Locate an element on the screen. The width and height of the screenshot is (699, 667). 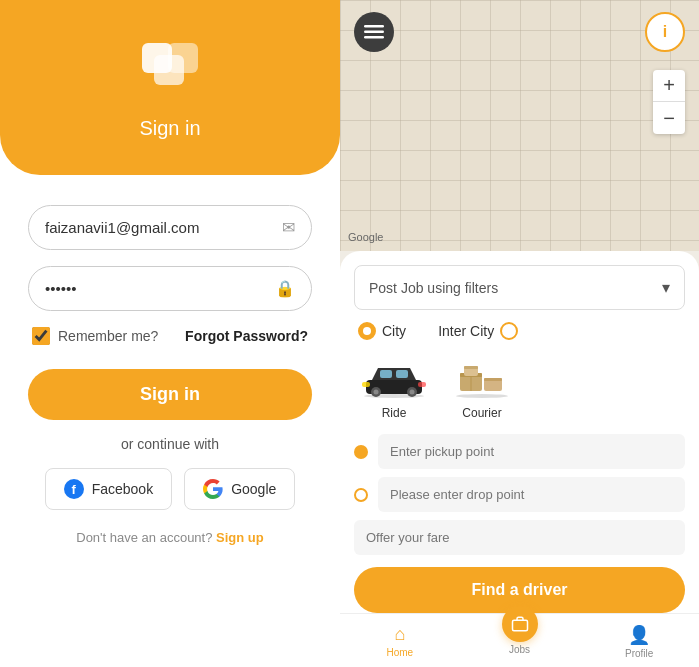
facebook-label: Facebook is located at coordinates (122, 489).